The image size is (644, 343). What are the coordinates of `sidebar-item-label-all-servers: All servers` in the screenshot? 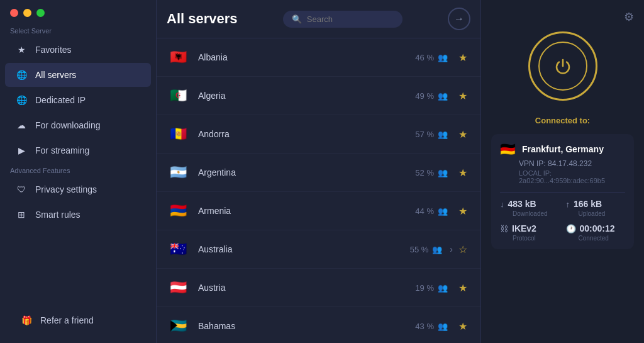 It's located at (55, 75).